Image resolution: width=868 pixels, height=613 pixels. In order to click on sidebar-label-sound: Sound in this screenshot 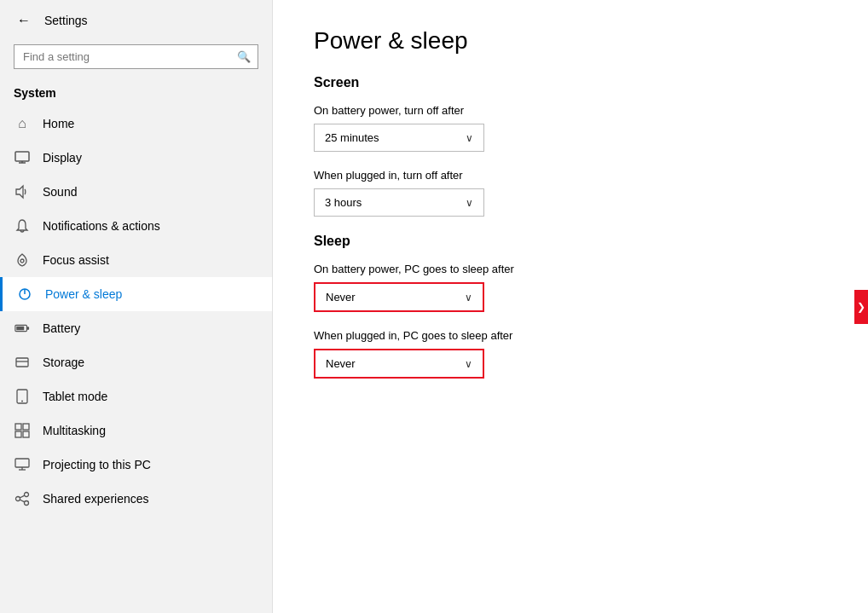, I will do `click(60, 192)`.